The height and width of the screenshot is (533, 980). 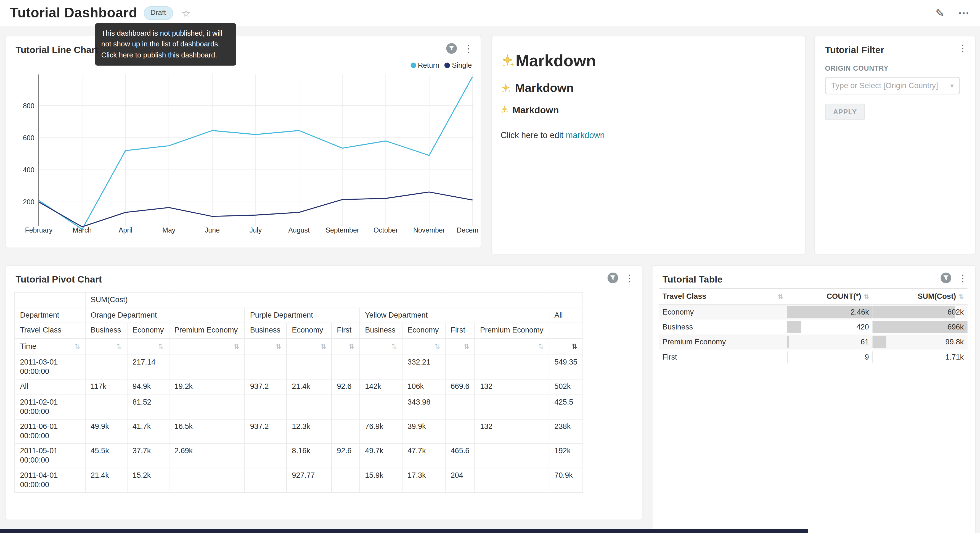 I want to click on svg-text: October, so click(x=386, y=230).